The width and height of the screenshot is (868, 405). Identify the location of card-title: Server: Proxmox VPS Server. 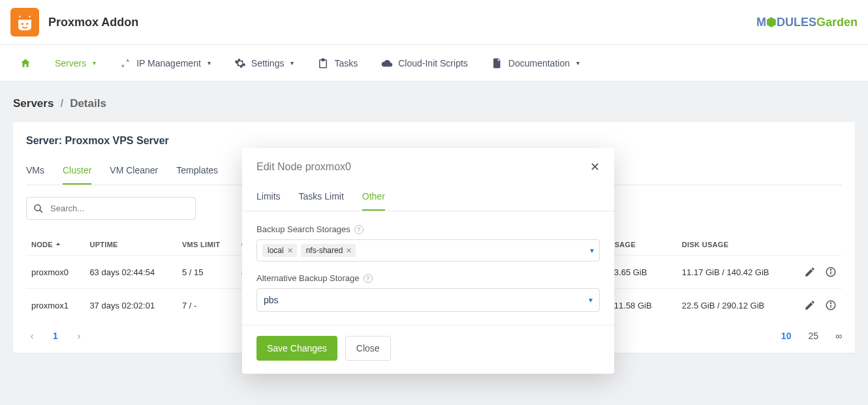
(434, 141).